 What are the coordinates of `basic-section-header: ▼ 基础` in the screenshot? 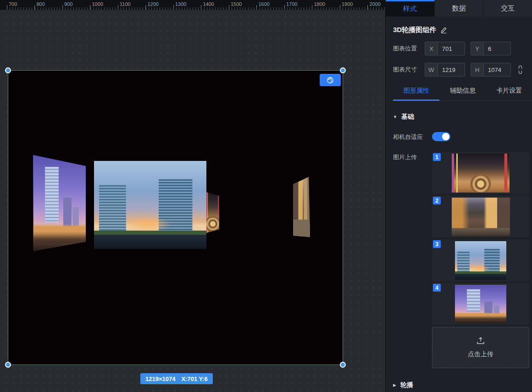 It's located at (462, 117).